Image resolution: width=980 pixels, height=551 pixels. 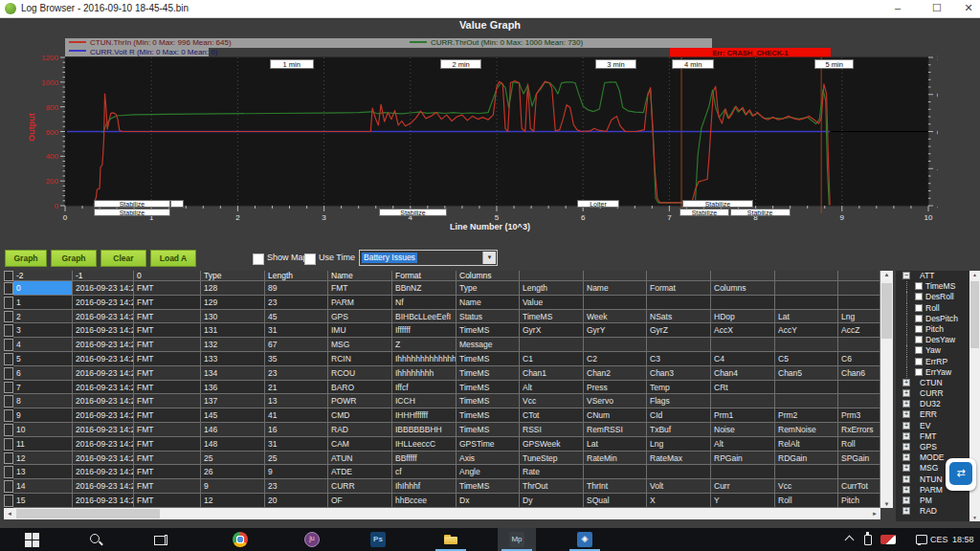 What do you see at coordinates (488, 444) in the screenshot?
I see `table-cell: GPSTime` at bounding box center [488, 444].